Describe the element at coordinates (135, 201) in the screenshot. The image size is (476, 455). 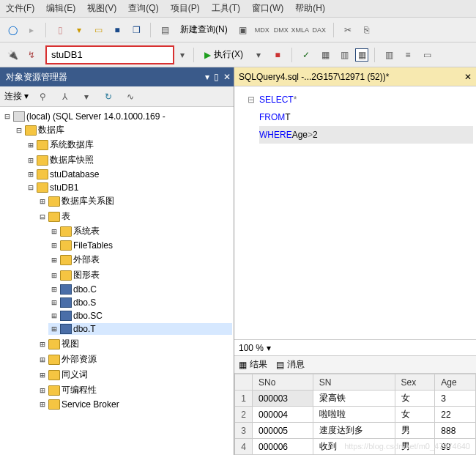
I see `tree-diagrams: ⊞数据库关系图` at that location.